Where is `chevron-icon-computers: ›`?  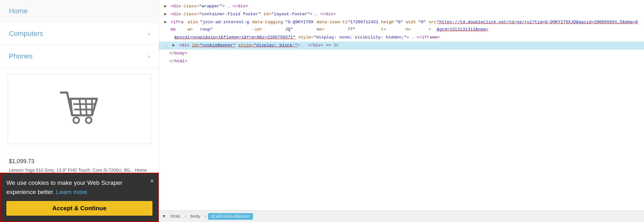
chevron-icon-computers: › is located at coordinates (149, 34).